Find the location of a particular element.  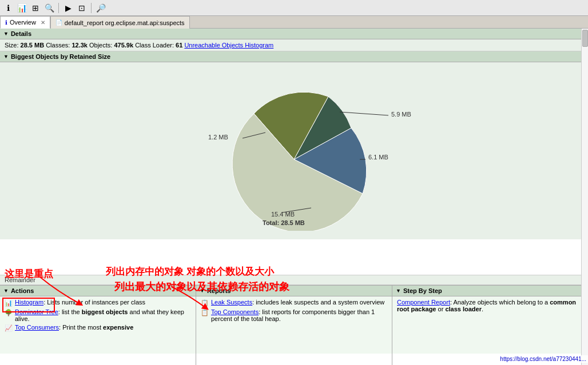

unreachable-histogram-link: Unreachable Objects Histogram is located at coordinates (229, 45).